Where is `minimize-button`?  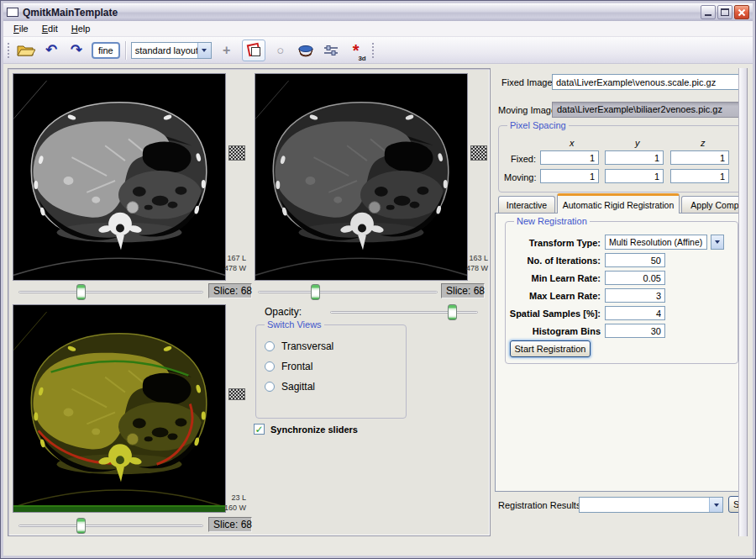 minimize-button is located at coordinates (708, 12).